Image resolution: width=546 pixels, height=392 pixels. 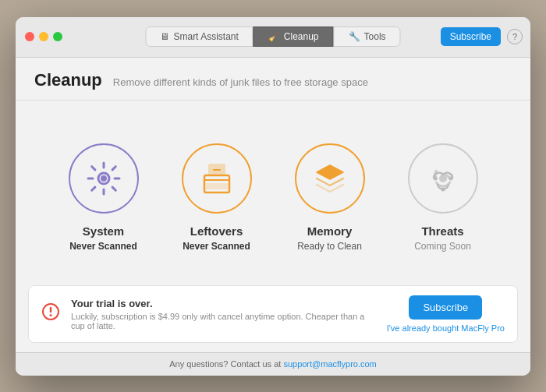 I want to click on wrench-icon: 🔧, so click(x=354, y=37).